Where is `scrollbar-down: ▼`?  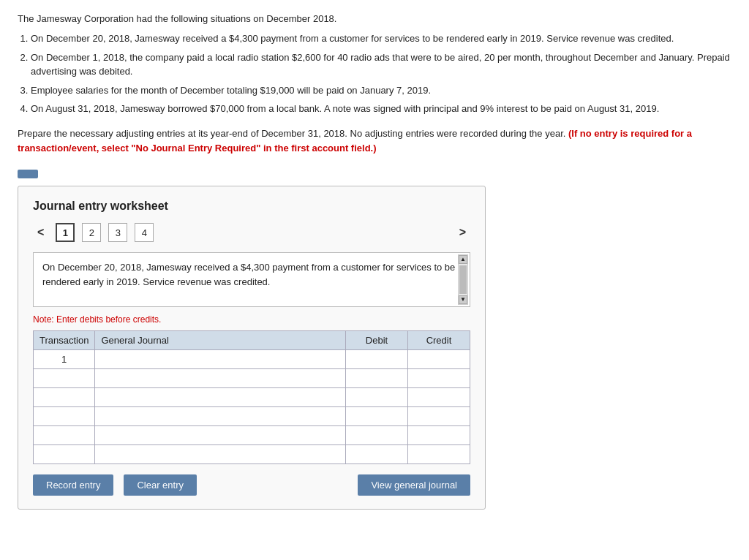 scrollbar-down: ▼ is located at coordinates (463, 300).